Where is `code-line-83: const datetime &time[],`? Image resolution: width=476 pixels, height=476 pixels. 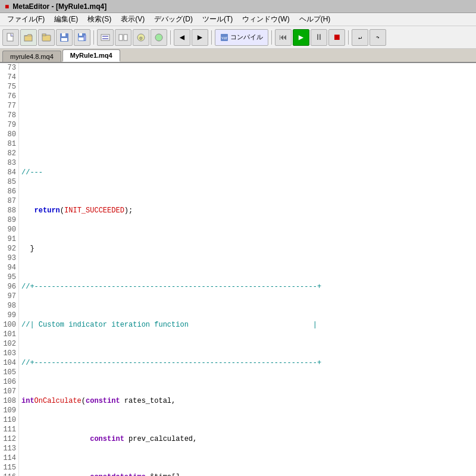 code-line-83: const datetime &time[], is located at coordinates (248, 474).